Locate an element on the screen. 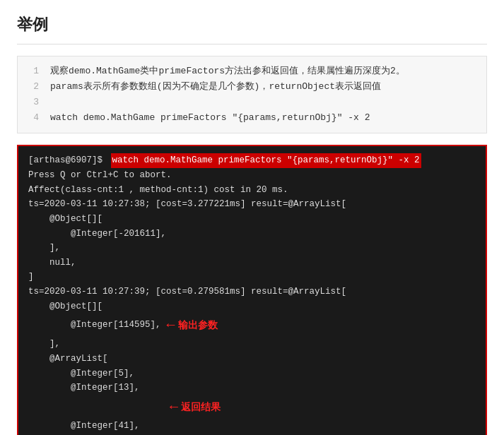  annotation-return-label: 返回结果 is located at coordinates (201, 407).